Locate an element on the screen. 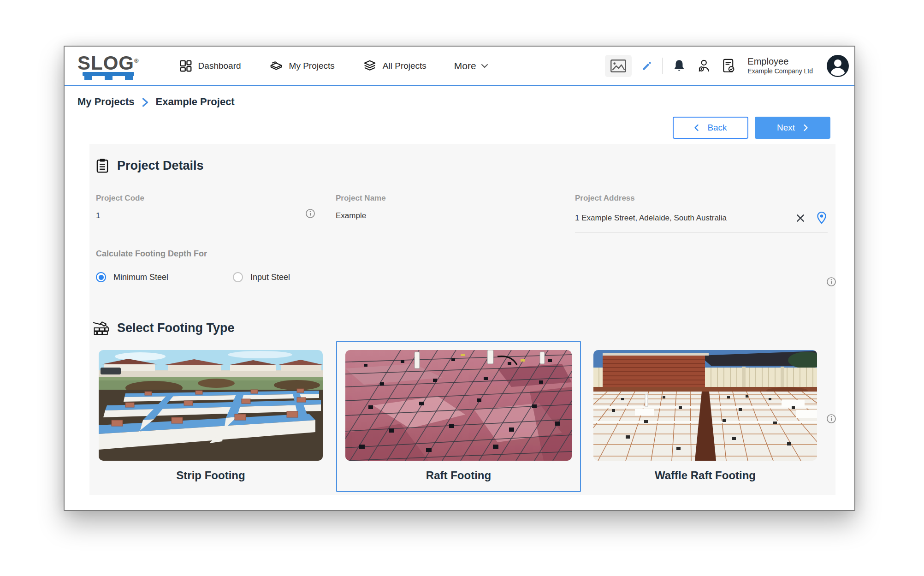 The height and width of the screenshot is (576, 924). footing-card-strip: Strip Footing is located at coordinates (211, 416).